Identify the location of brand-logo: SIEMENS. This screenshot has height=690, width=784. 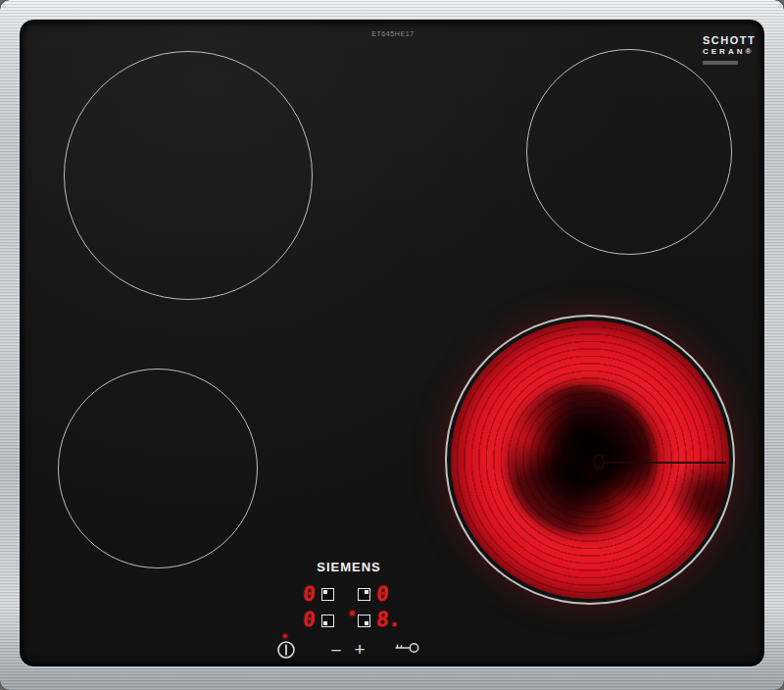
(349, 567).